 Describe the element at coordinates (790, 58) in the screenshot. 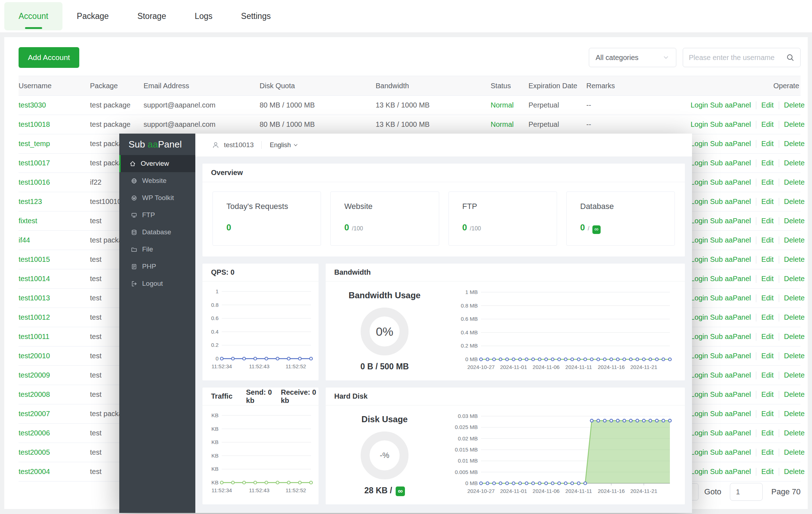

I see `search-icon` at that location.